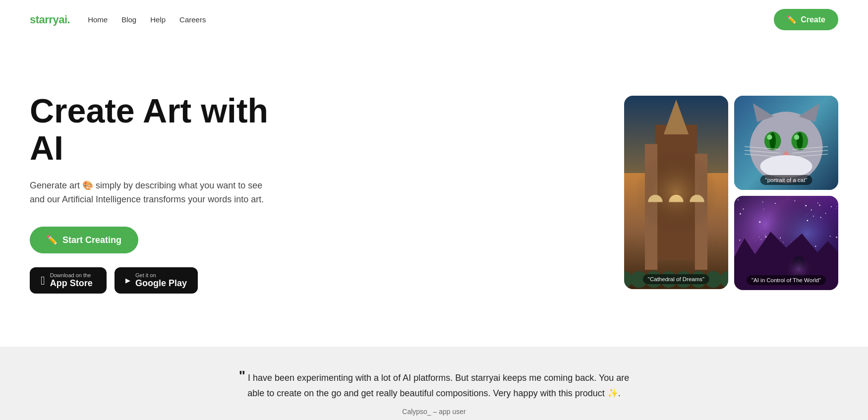 This screenshot has height=420, width=868. Describe the element at coordinates (169, 129) in the screenshot. I see `hero-headline: Create Art with AI` at that location.